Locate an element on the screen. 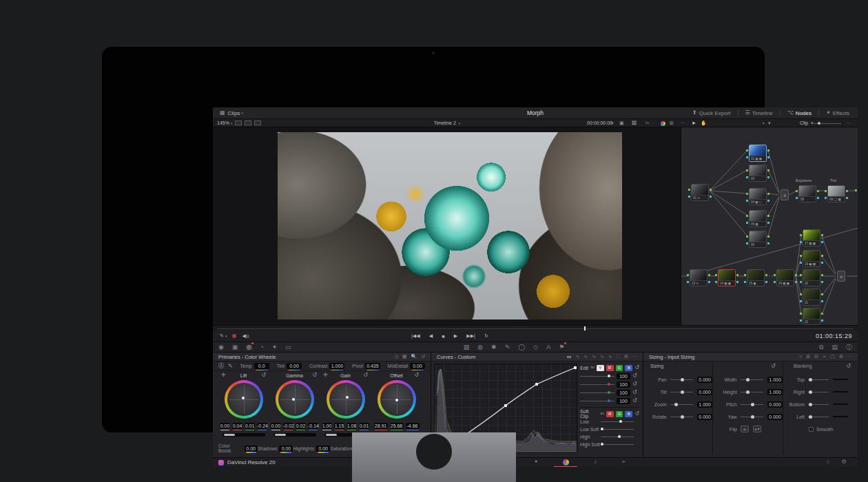 This screenshot has height=482, width=868. g-gain-slider is located at coordinates (597, 392).